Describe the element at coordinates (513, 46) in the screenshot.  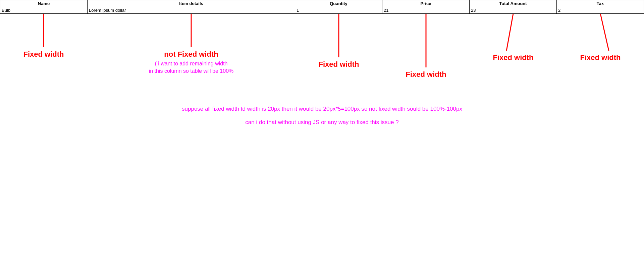
I see `annotation-col-total: Fixed width` at that location.